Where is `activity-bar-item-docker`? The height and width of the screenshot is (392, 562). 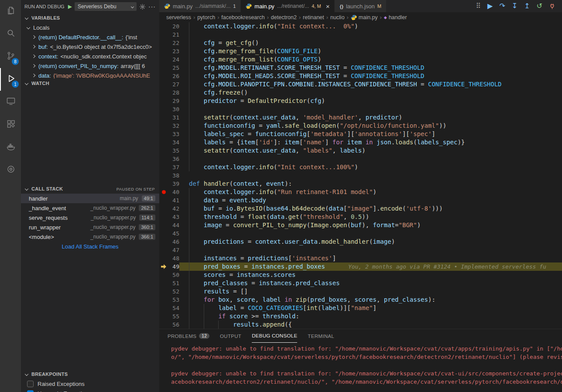
activity-bar-item-docker is located at coordinates (10, 147).